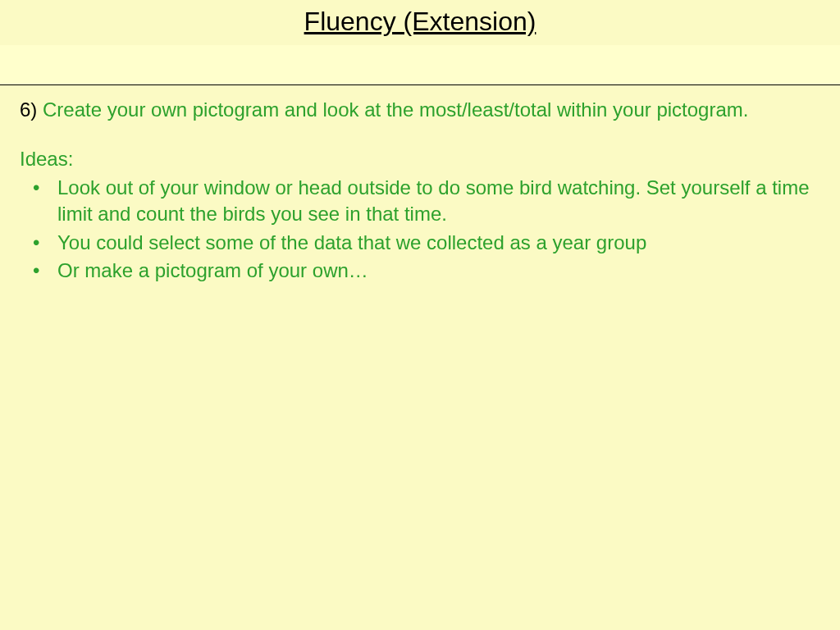  Describe the element at coordinates (420, 271) in the screenshot. I see `list-item: Or make a pictogram of your own…` at that location.